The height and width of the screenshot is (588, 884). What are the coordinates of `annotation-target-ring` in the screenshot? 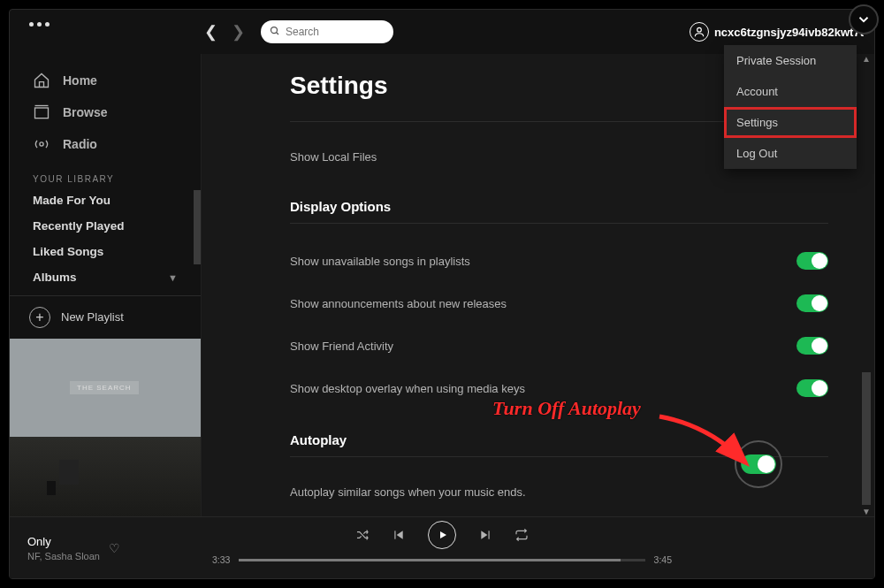 It's located at (758, 464).